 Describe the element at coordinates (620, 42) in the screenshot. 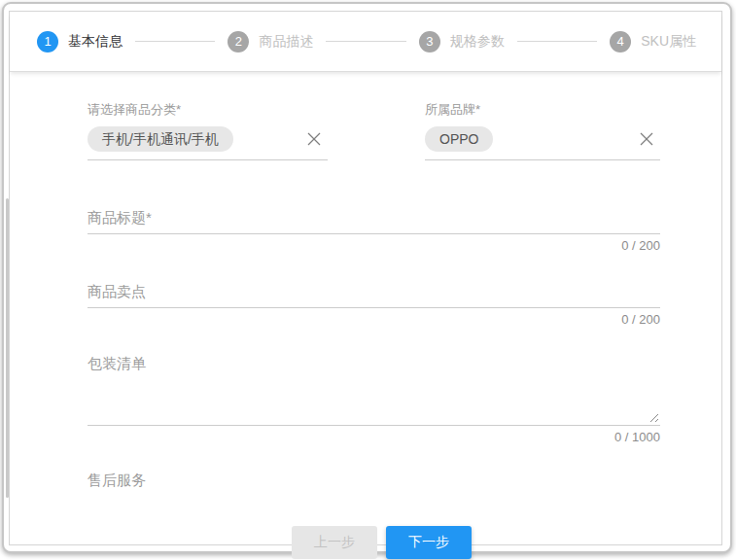

I see `step-4-circle: 4` at that location.